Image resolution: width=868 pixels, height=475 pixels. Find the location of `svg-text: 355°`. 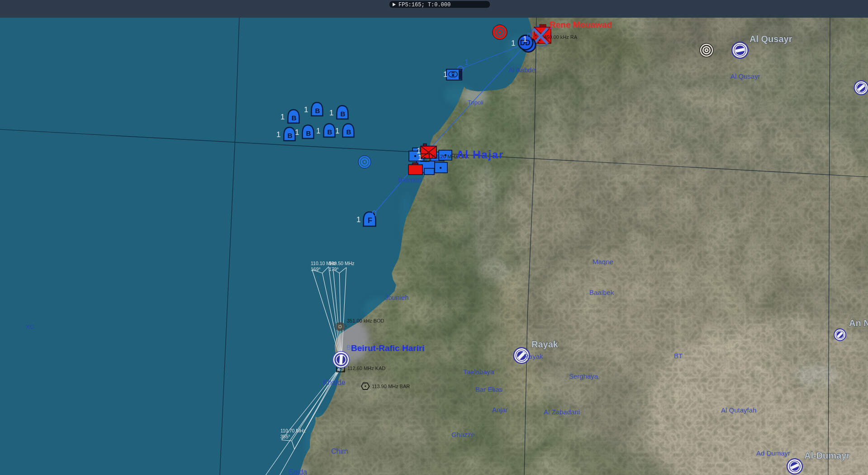

svg-text: 355° is located at coordinates (285, 437).